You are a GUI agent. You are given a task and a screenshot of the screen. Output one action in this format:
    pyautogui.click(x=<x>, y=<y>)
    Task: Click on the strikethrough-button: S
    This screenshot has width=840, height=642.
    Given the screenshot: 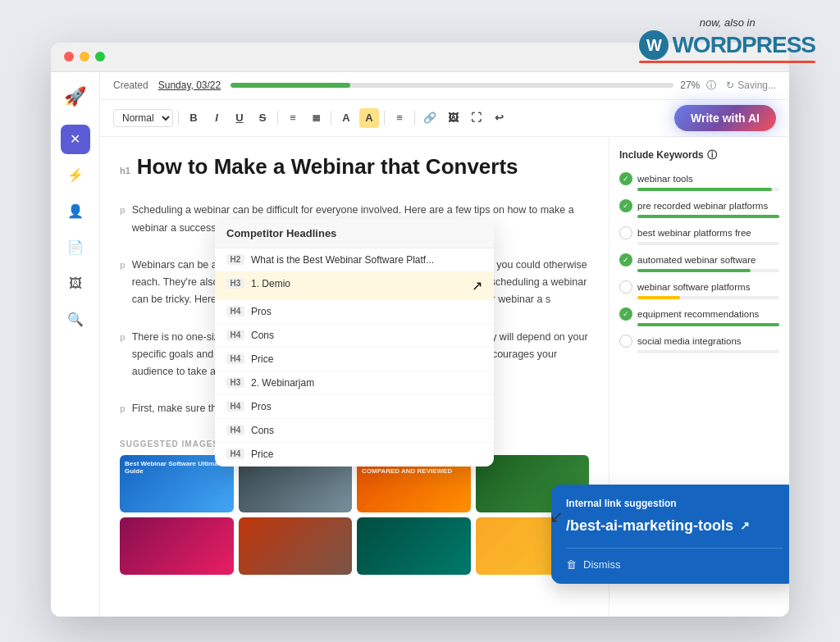 What is the action you would take?
    pyautogui.click(x=262, y=118)
    